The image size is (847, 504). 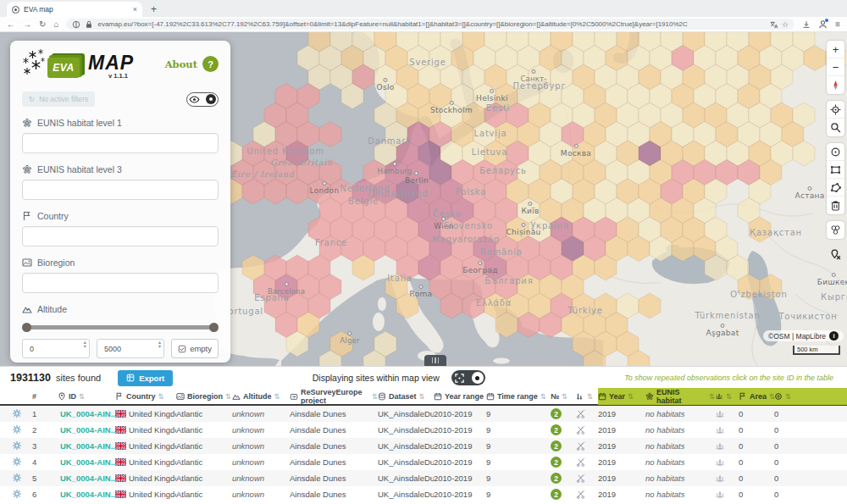 I want to click on column-header-habitat: EUNIS habitat⇅, so click(x=680, y=396).